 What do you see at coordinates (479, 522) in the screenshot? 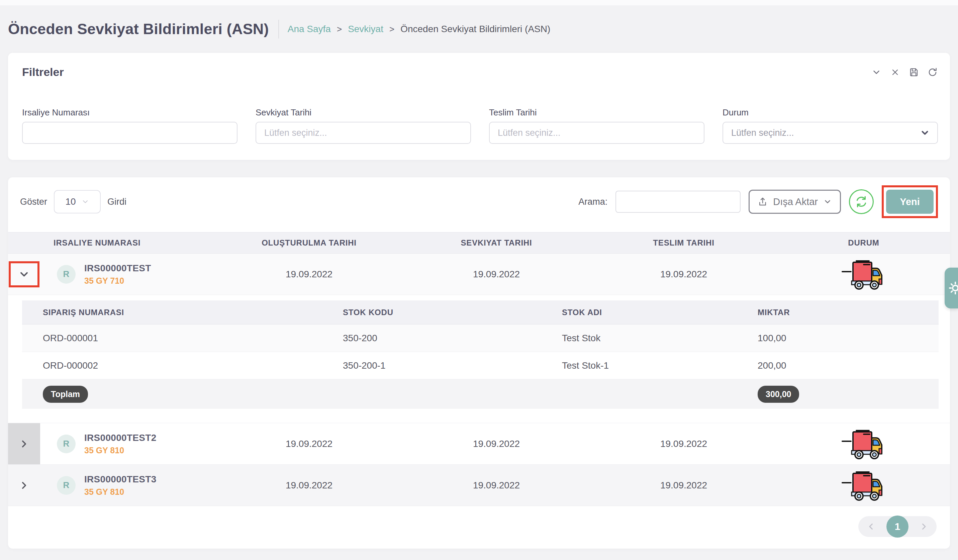
I see `pagination: 1` at bounding box center [479, 522].